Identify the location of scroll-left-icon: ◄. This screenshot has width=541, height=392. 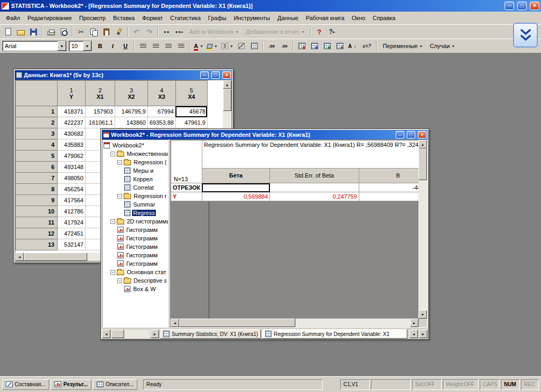
(20, 257).